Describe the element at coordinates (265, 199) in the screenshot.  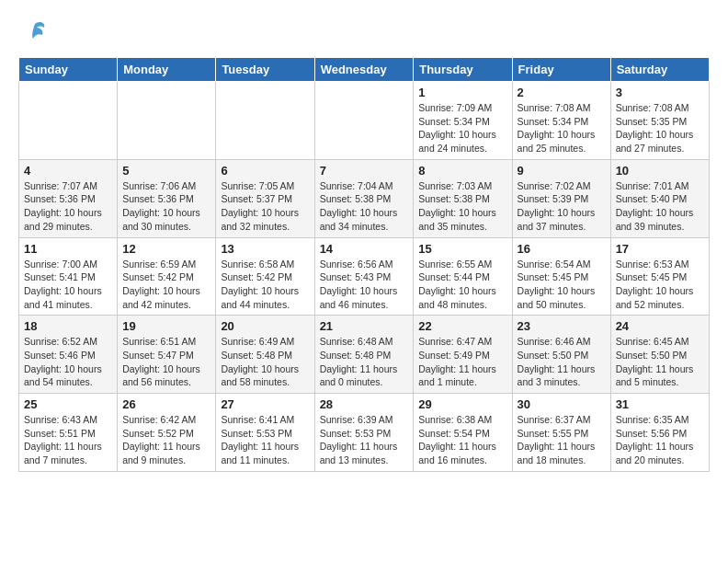
I see `calendar-cell: 6Sunrise: 7:05 AMSunset: 5:37 PMDaylight…` at that location.